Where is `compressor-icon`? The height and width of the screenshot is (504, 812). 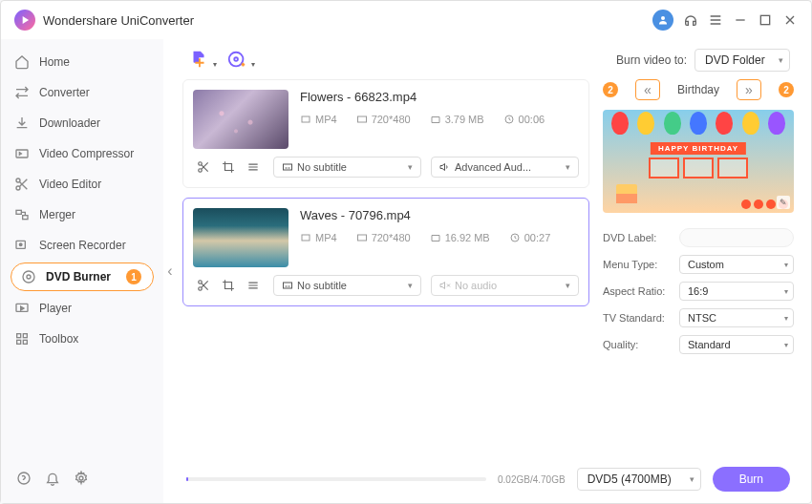 compressor-icon is located at coordinates (22, 154).